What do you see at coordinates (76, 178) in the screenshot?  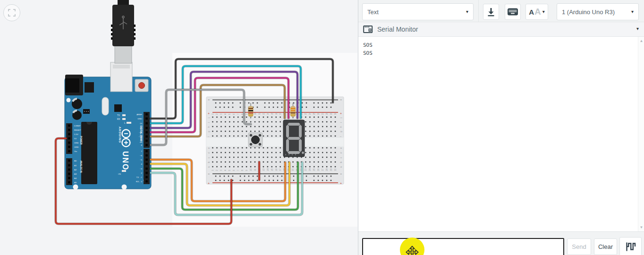 I see `svg-text: A4` at bounding box center [76, 178].